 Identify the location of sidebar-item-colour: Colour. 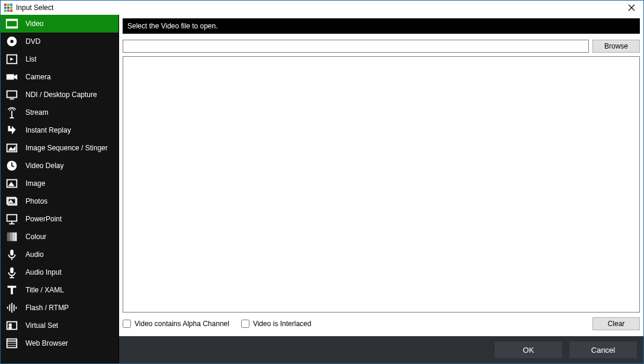
(59, 237).